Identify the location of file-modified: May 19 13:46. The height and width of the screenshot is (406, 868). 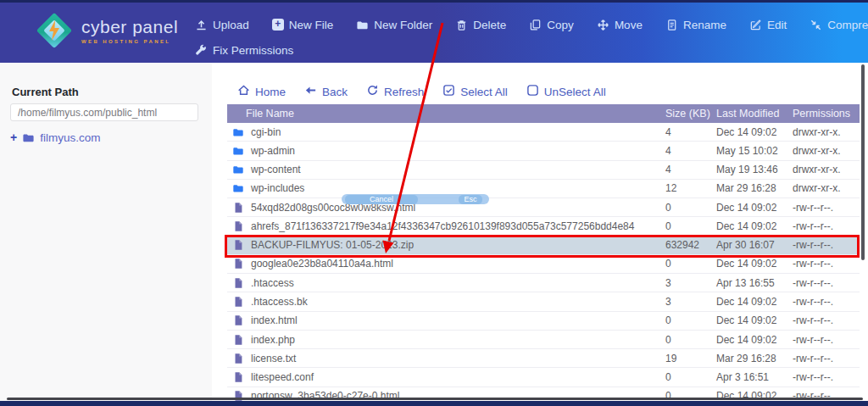
(754, 170).